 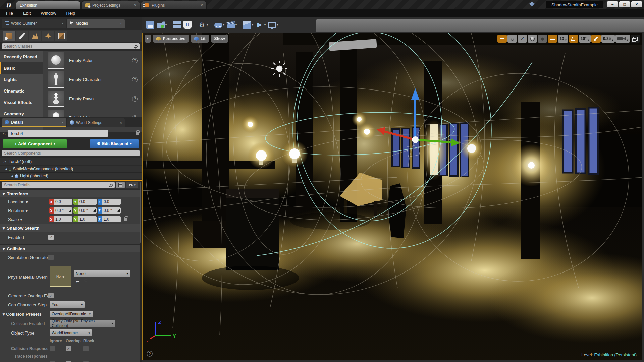 What do you see at coordinates (34, 23) in the screenshot?
I see `tab-world-outliner: World Outliner ×` at bounding box center [34, 23].